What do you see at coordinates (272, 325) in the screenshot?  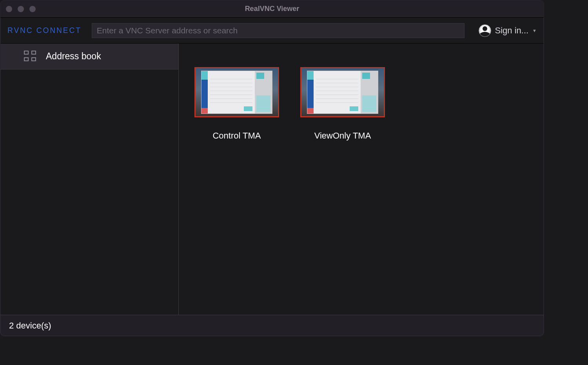 I see `status-bar: 2 device(s)` at bounding box center [272, 325].